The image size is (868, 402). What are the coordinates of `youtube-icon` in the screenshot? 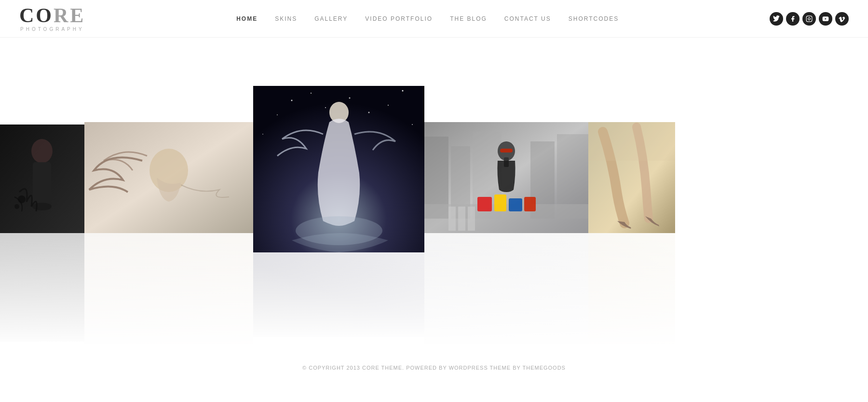 It's located at (826, 19).